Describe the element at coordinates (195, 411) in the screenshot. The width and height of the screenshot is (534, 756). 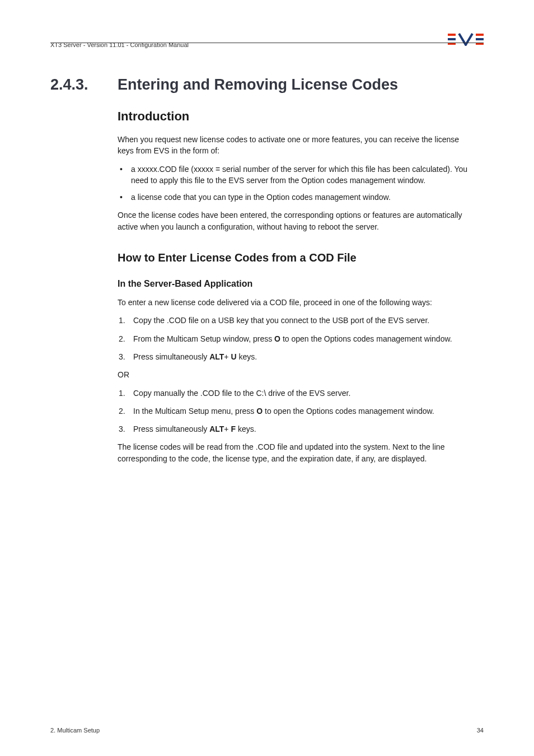
I see `text-span: In the Multicam Setup menu, press` at that location.